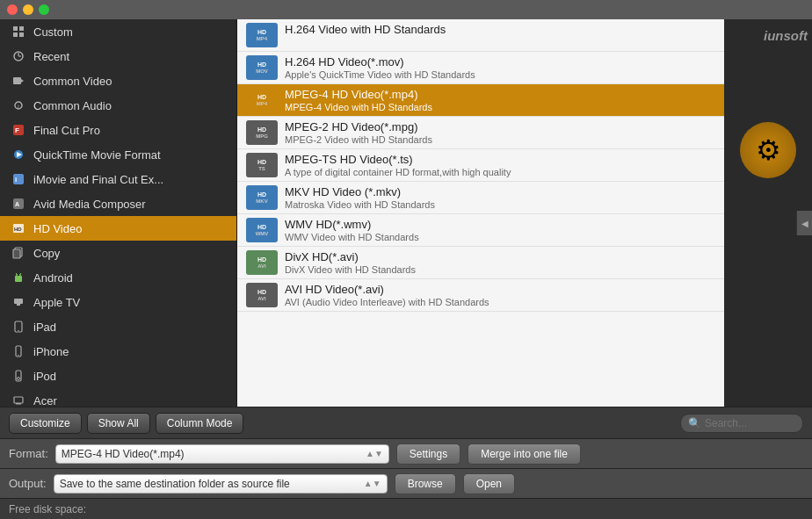 The height and width of the screenshot is (519, 812). Describe the element at coordinates (18, 56) in the screenshot. I see `recent-icon` at that location.